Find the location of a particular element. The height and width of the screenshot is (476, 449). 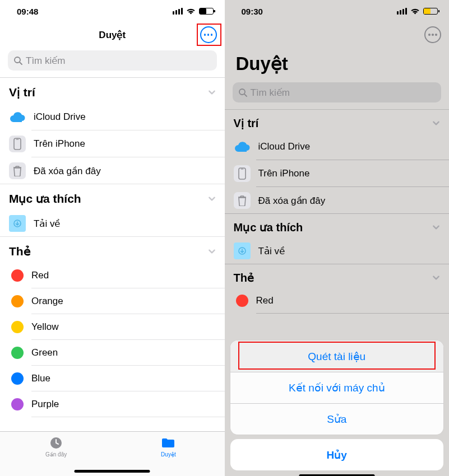

row-label: Trên iPhone is located at coordinates (284, 174).